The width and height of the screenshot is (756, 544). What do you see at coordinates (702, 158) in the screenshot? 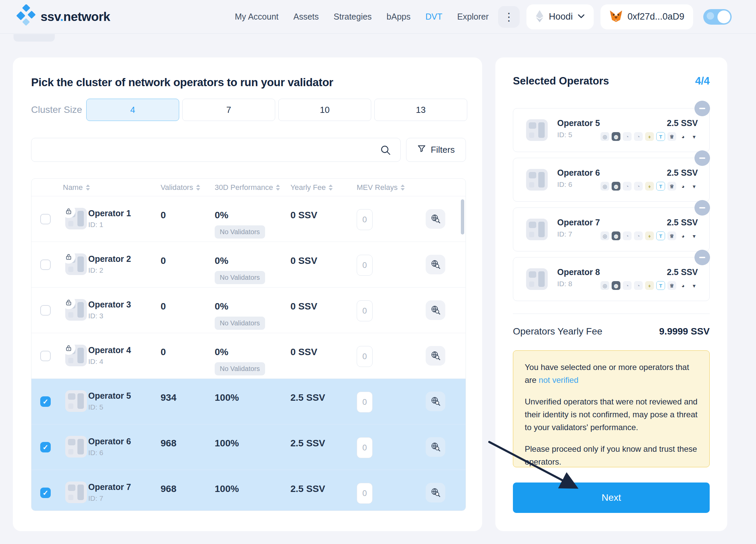
I see `minus-icon` at bounding box center [702, 158].